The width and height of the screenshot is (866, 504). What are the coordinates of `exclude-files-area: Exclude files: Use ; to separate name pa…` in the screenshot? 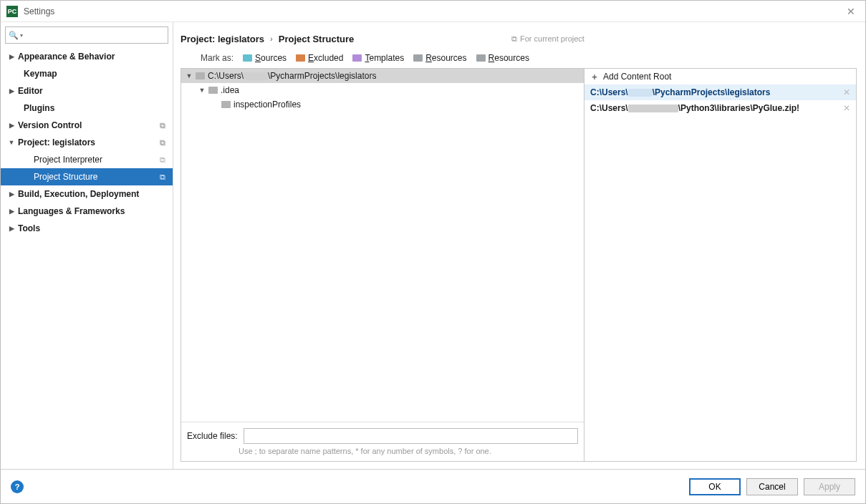 It's located at (383, 441).